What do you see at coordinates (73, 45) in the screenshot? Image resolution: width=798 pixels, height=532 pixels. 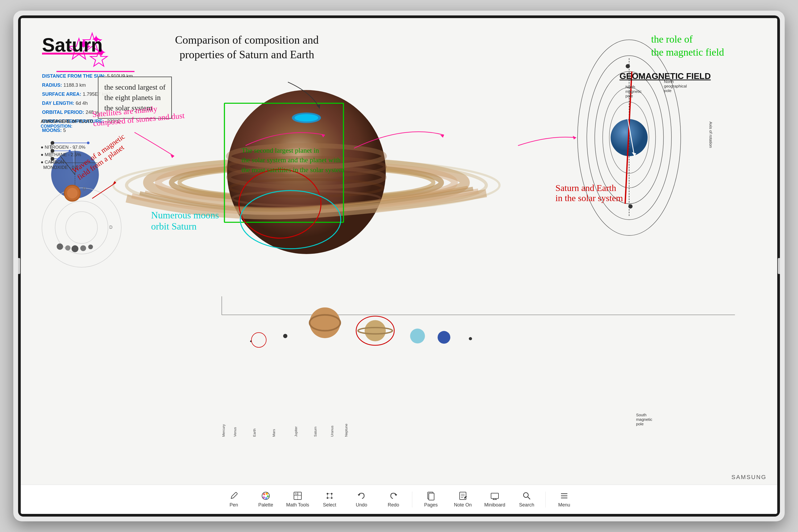 I see `saturn-title: Saturn` at bounding box center [73, 45].